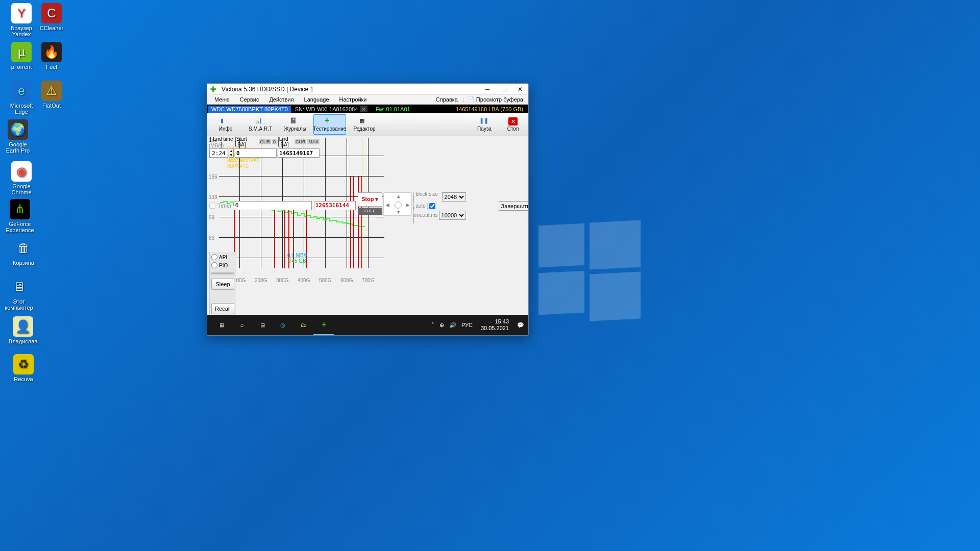 The width and height of the screenshot is (980, 551). What do you see at coordinates (504, 89) in the screenshot?
I see `maximize-button: ☐` at bounding box center [504, 89].